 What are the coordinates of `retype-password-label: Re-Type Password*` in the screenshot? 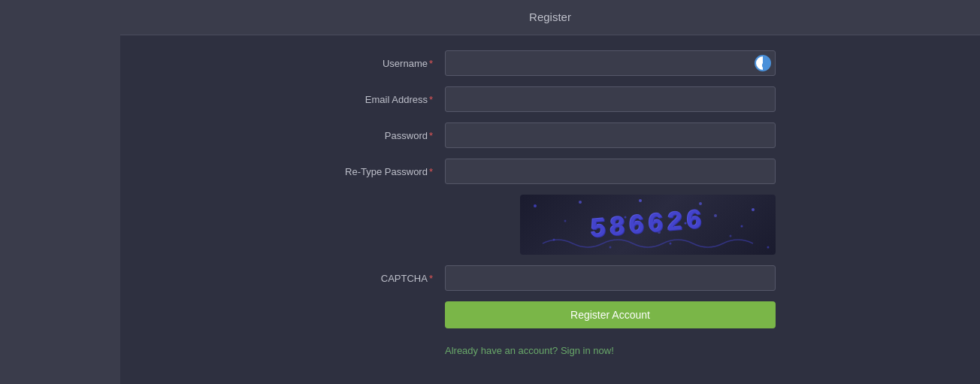 It's located at (385, 171).